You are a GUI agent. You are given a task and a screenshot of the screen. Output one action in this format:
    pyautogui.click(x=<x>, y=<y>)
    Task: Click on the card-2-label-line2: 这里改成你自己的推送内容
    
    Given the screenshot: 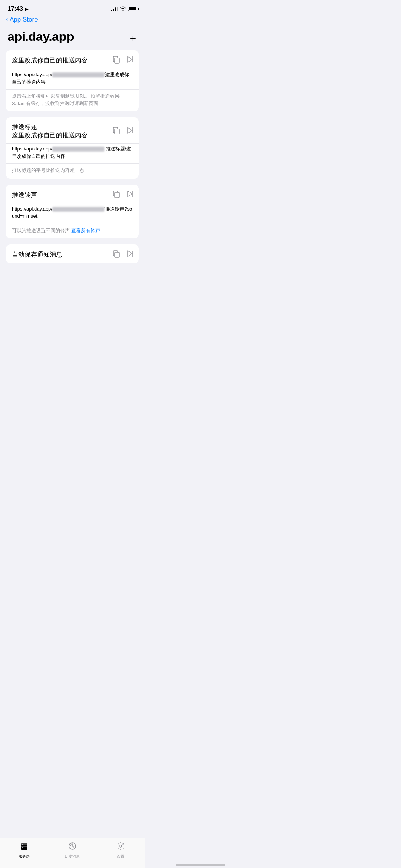 What is the action you would take?
    pyautogui.click(x=62, y=135)
    